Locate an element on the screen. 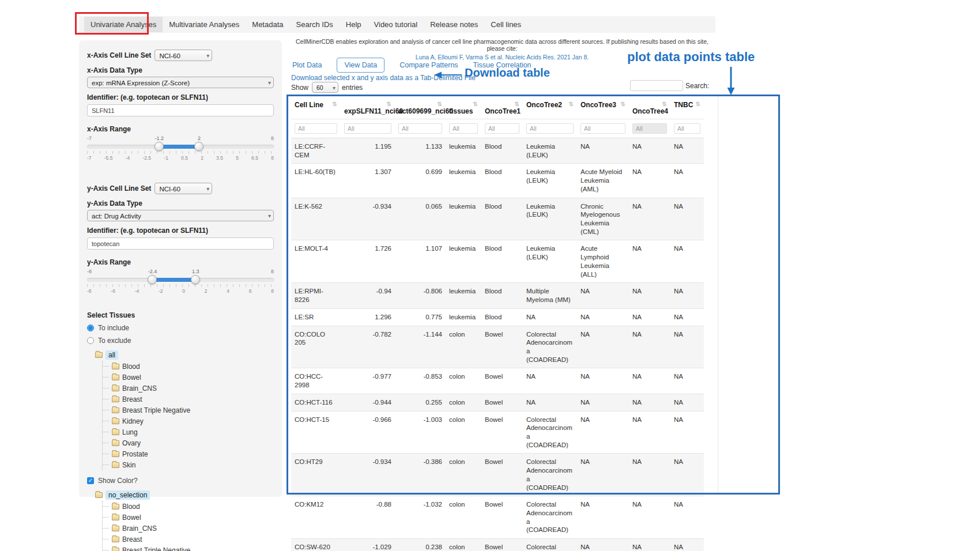 The image size is (980, 551). column-header-act609699-nci60: ⇅act609699_nci60 is located at coordinates (420, 108).